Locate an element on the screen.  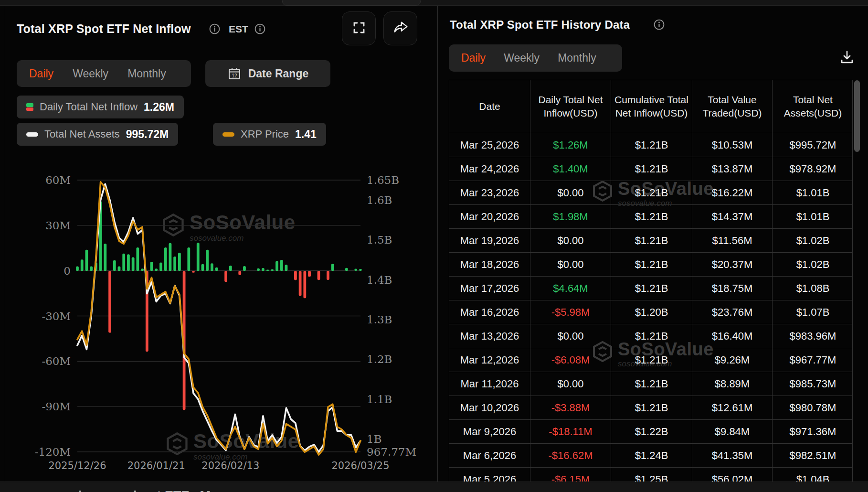
fullscreen-button is located at coordinates (359, 29).